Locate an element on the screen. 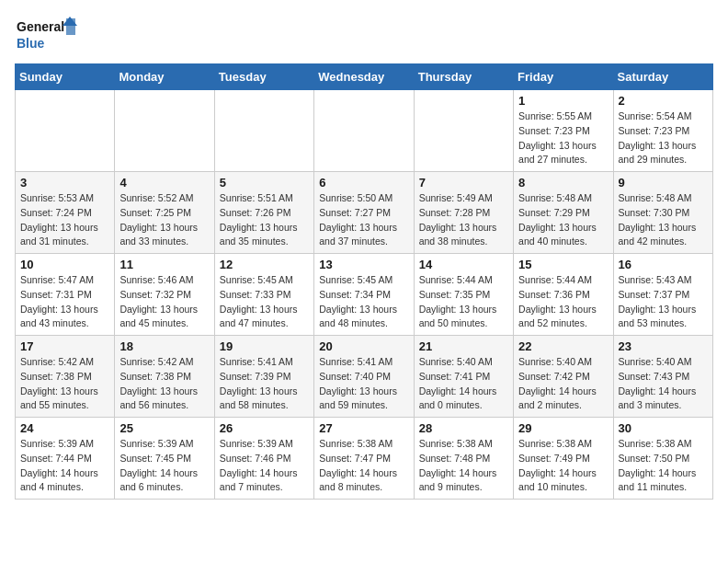  day-number: 27 is located at coordinates (364, 429).